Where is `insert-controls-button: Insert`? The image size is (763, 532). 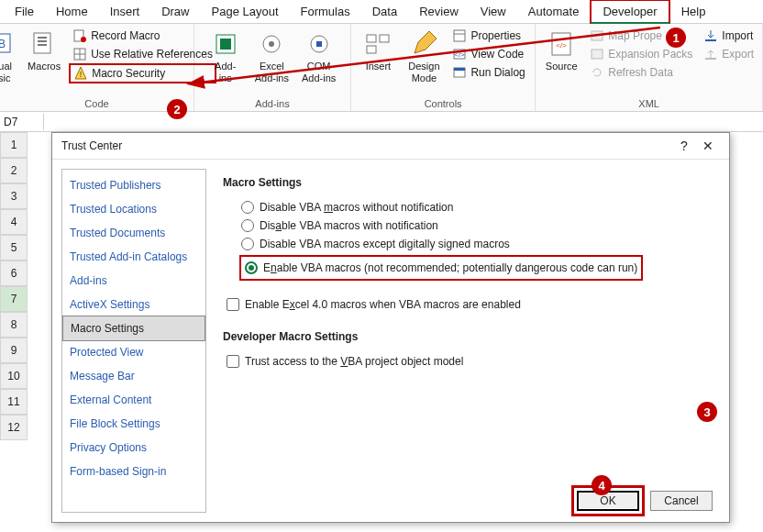
insert-controls-button: Insert is located at coordinates (378, 51).